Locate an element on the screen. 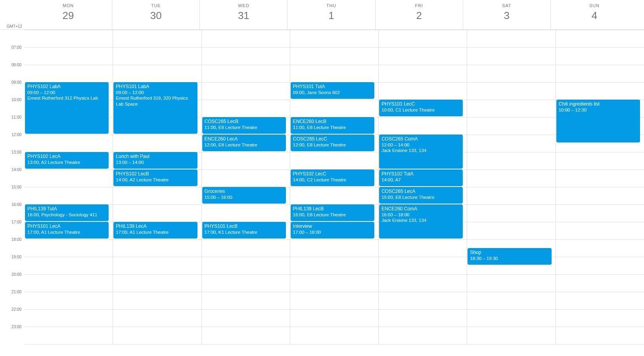 Image resolution: width=644 pixels, height=356 pixels. day-headers: MON29TUE30WED31THU1FRI2SAT3SUN4 is located at coordinates (332, 15).